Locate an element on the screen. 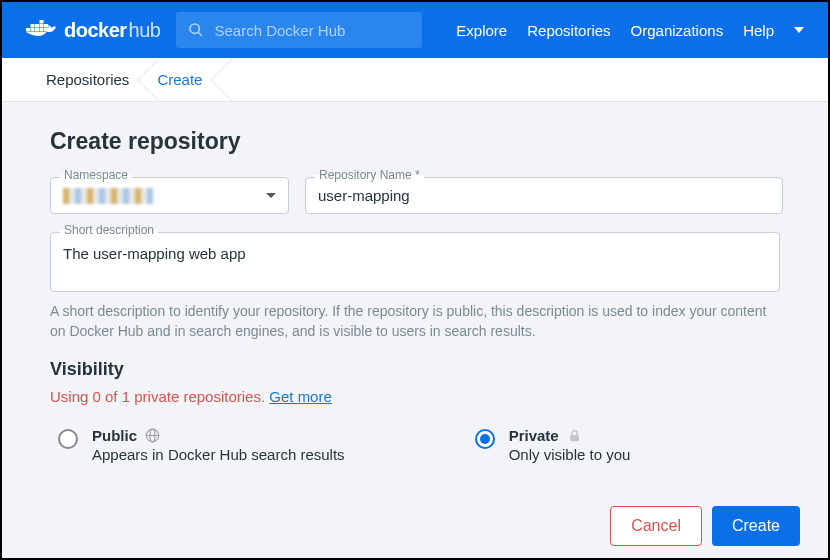 Image resolution: width=830 pixels, height=560 pixels. short-desc-label: Short description is located at coordinates (109, 230).